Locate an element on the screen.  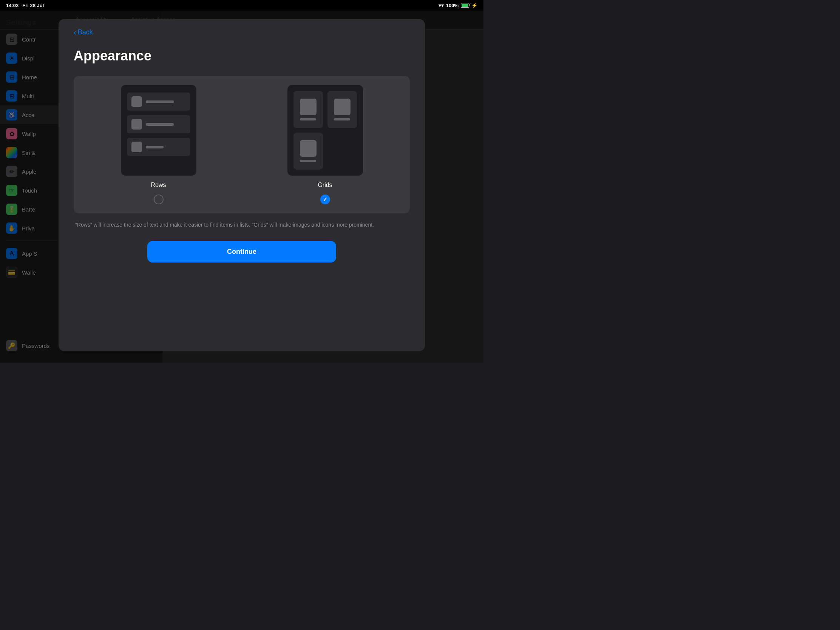
wifi-icon: ▾▾ is located at coordinates (441, 5).